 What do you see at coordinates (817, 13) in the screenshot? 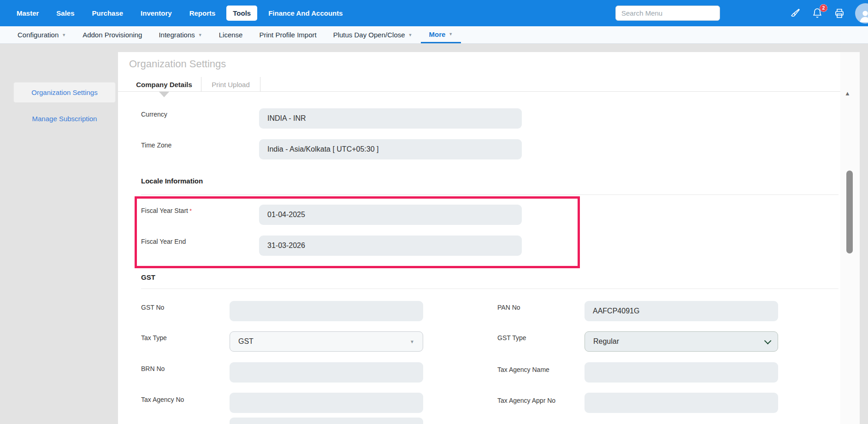
I see `bell-icon: 2` at bounding box center [817, 13].